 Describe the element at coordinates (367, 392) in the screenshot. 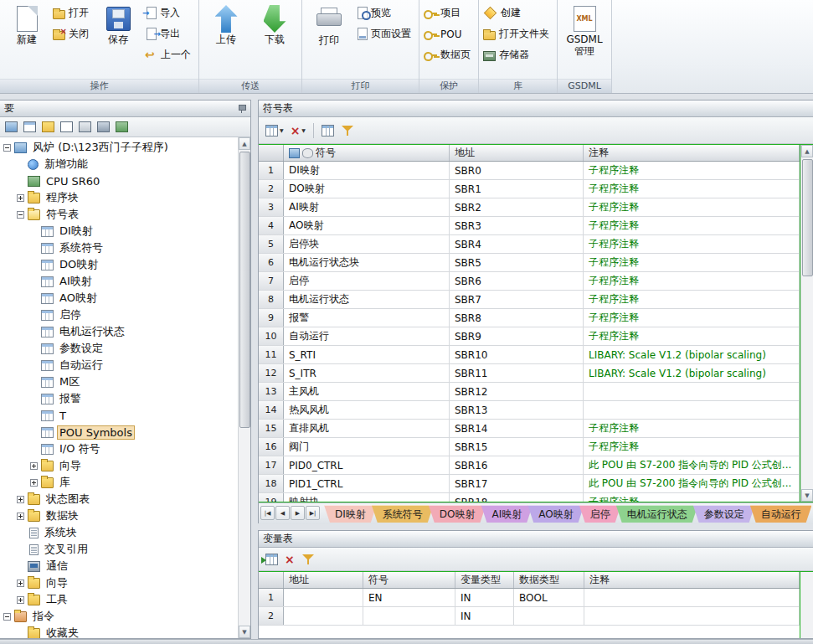

I see `symbol-cell: 主风机` at that location.